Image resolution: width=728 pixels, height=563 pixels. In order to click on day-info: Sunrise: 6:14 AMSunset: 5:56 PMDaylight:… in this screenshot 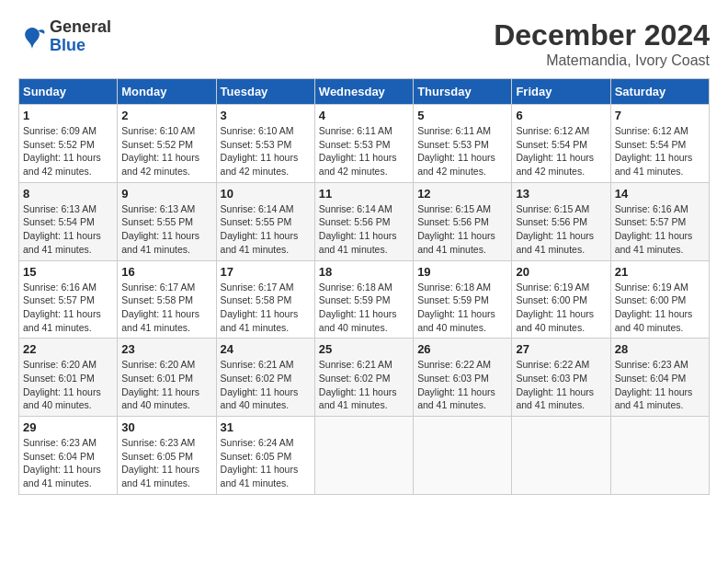, I will do `click(364, 230)`.